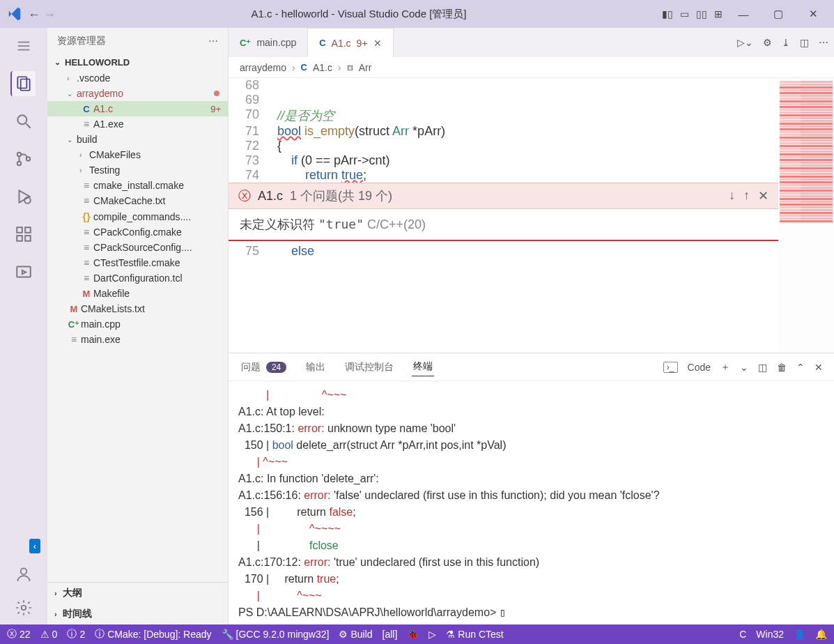 The width and height of the screenshot is (834, 644). I want to click on problem-banner: ⓧ A1.c 1 个问题(共 19 个) ↓ ↑ ✕, so click(503, 196).